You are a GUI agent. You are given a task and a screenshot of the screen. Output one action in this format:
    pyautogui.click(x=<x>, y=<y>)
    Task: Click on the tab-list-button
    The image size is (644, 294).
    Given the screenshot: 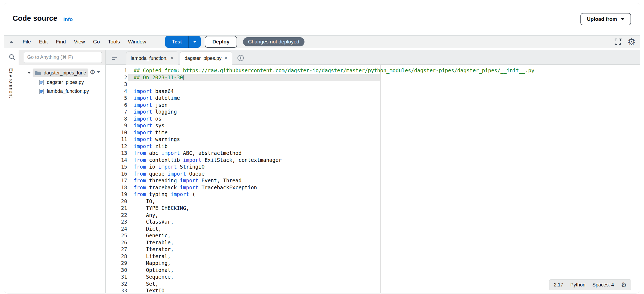 What is the action you would take?
    pyautogui.click(x=114, y=58)
    